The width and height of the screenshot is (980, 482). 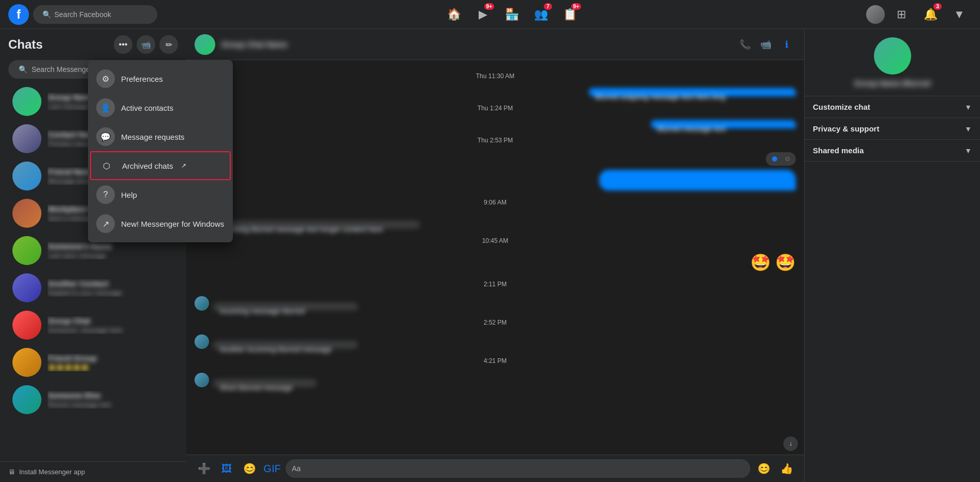 What do you see at coordinates (838, 150) in the screenshot?
I see `shared-media-label: Shared media` at bounding box center [838, 150].